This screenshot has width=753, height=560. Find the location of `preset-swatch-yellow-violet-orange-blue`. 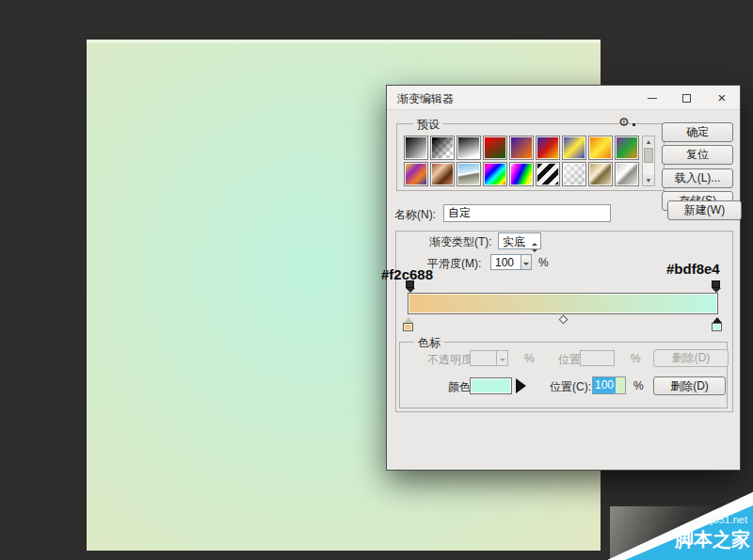

preset-swatch-yellow-violet-orange-blue is located at coordinates (416, 174).